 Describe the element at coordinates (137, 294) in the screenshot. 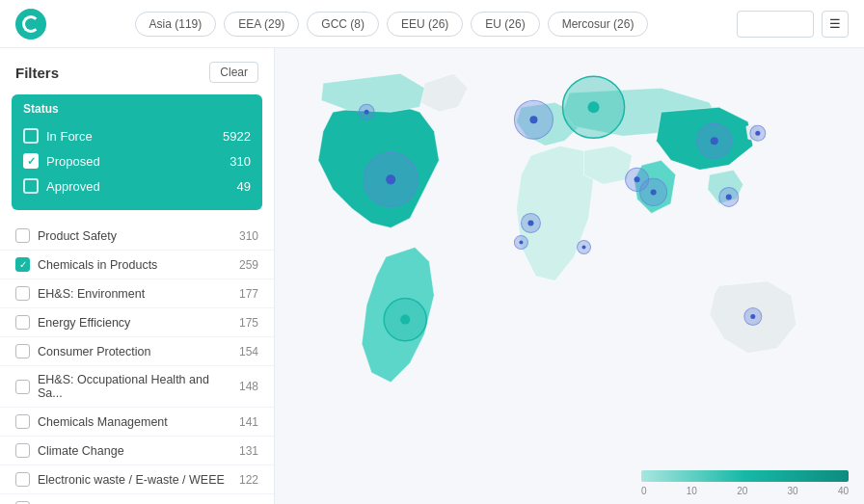

I see `filter-item-ehs-env: EH&S: Environment 177` at that location.